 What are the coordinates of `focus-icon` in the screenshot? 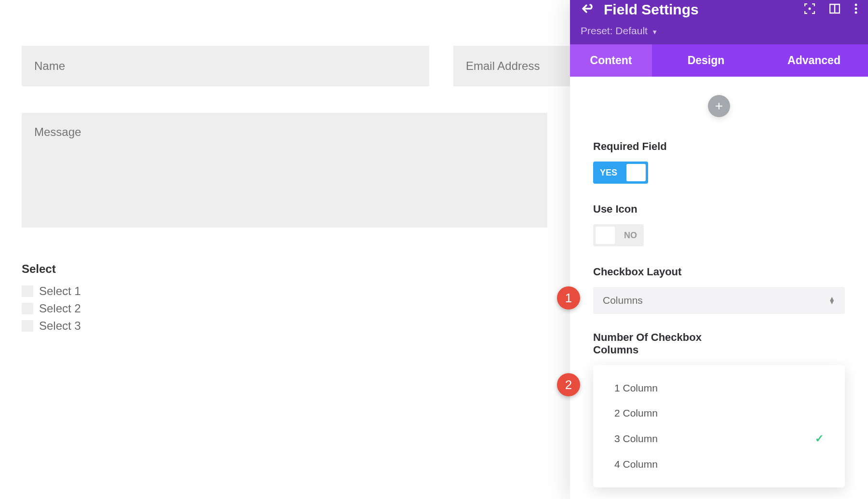 It's located at (810, 10).